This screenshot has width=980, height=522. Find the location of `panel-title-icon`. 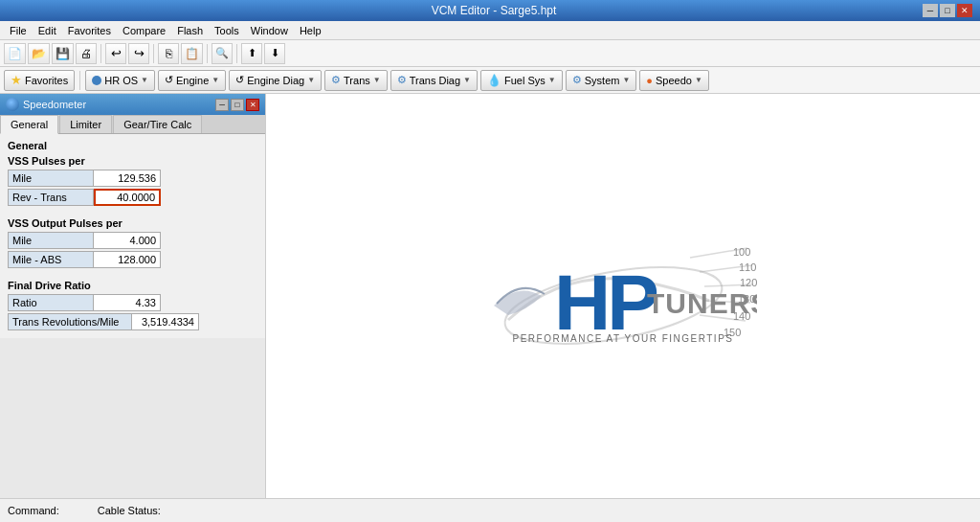

panel-title-icon is located at coordinates (12, 104).